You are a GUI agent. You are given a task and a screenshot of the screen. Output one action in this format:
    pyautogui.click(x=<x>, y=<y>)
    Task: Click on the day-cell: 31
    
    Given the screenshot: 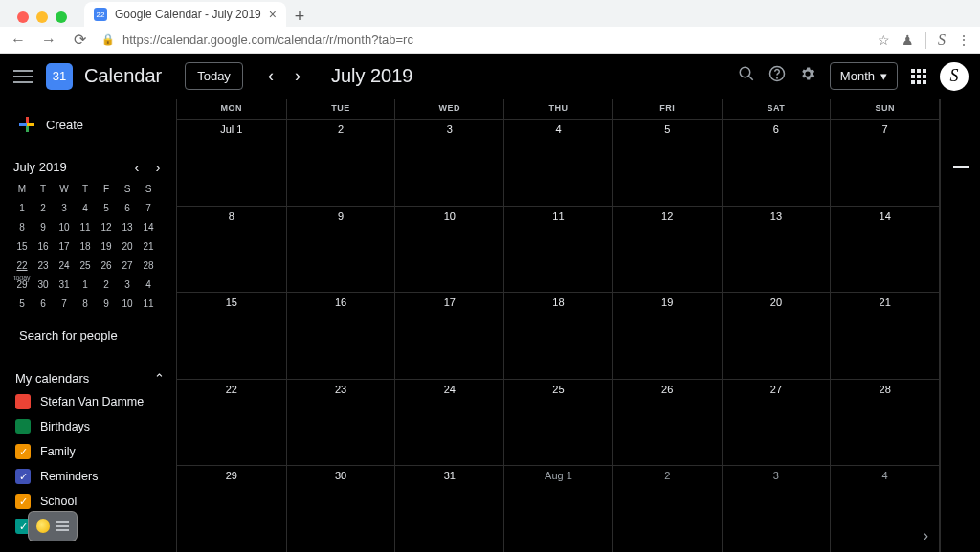 What is the action you would take?
    pyautogui.click(x=449, y=509)
    